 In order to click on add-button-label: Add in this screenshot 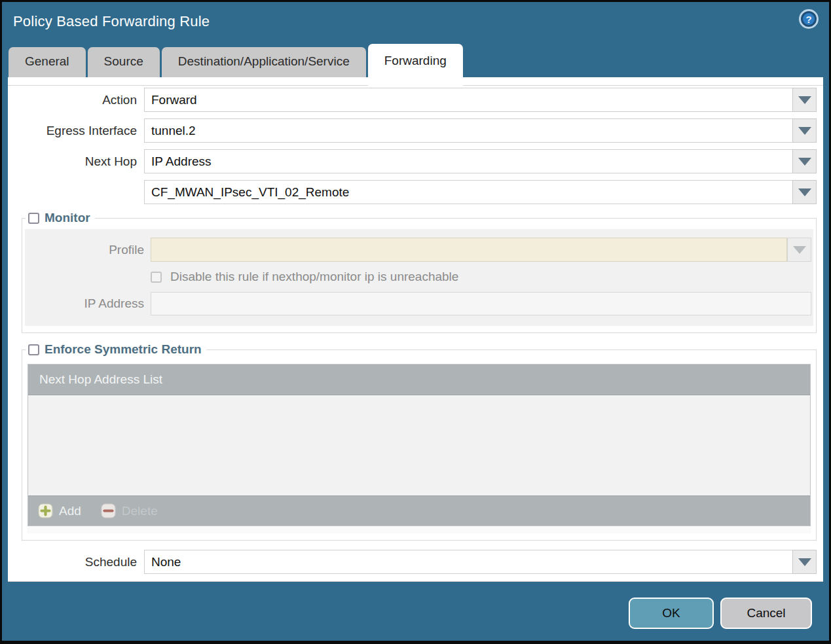, I will do `click(70, 511)`.